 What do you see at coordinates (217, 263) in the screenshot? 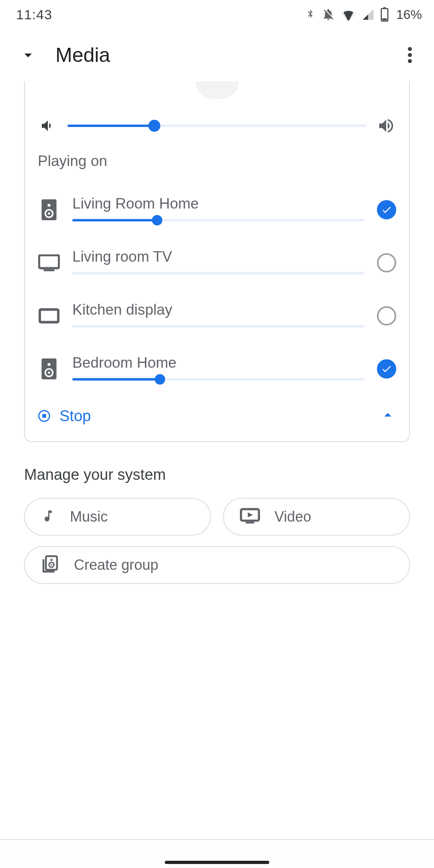
I see `device-row-living-room-tv: Living room TV` at bounding box center [217, 263].